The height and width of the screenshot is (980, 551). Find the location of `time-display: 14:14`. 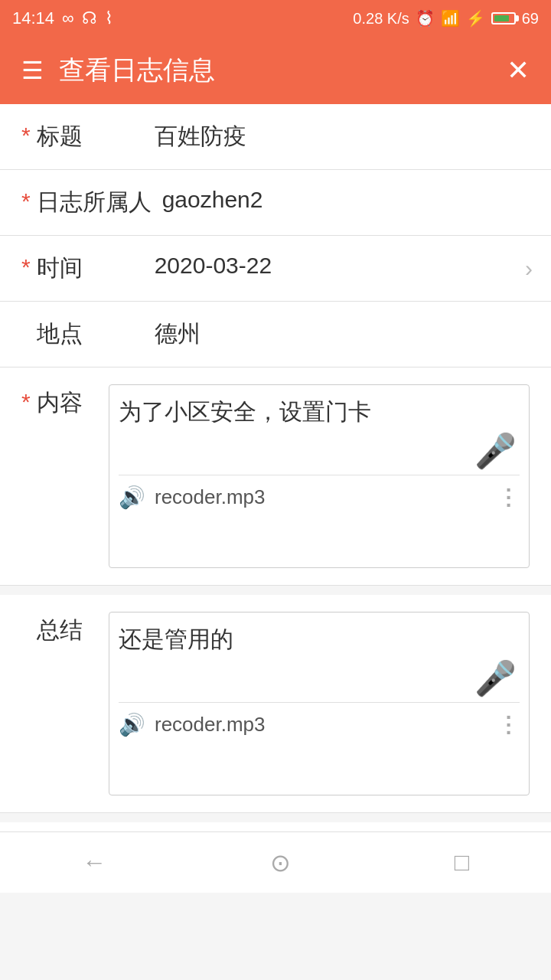

time-display: 14:14 is located at coordinates (34, 18).